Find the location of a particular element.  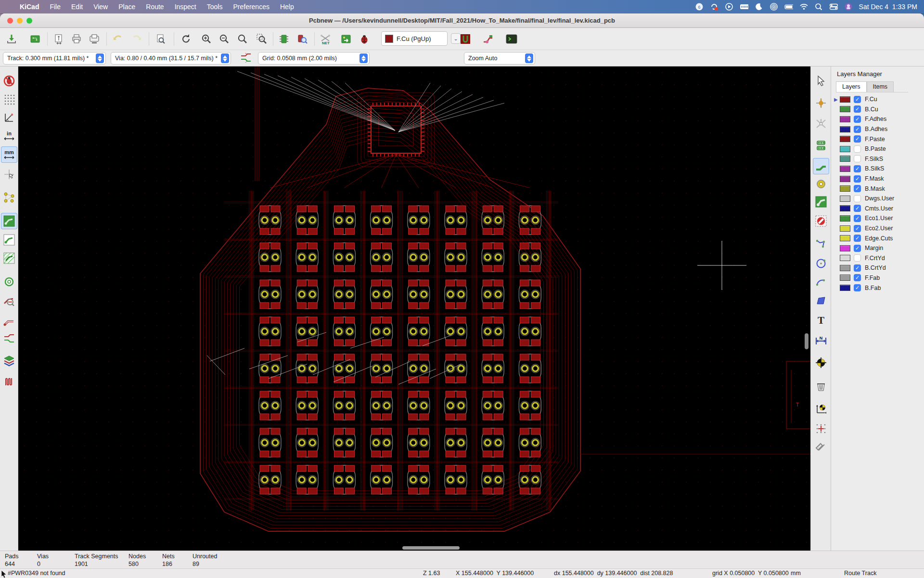

add-graphic-circle-button is located at coordinates (821, 263).